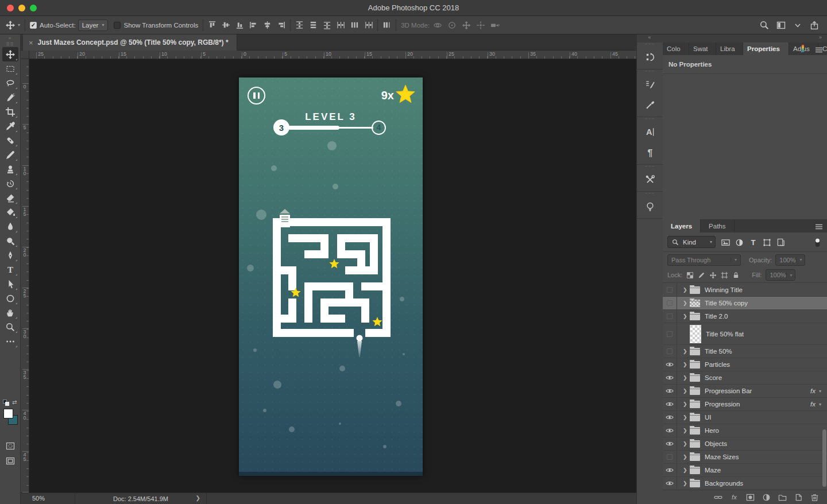 The height and width of the screenshot is (504, 827). Describe the element at coordinates (745, 391) in the screenshot. I see `layer-row-progression-bar: ❯Progression Barfx▾` at that location.